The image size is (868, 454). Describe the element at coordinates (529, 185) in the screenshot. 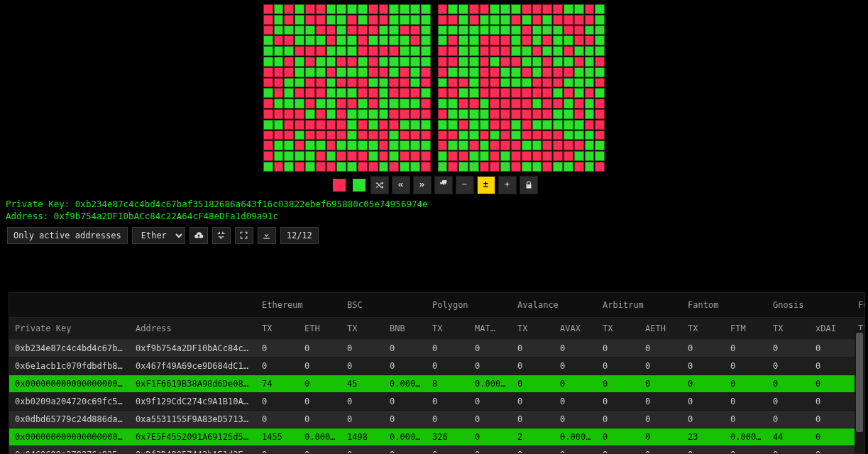

I see `lock-button` at that location.